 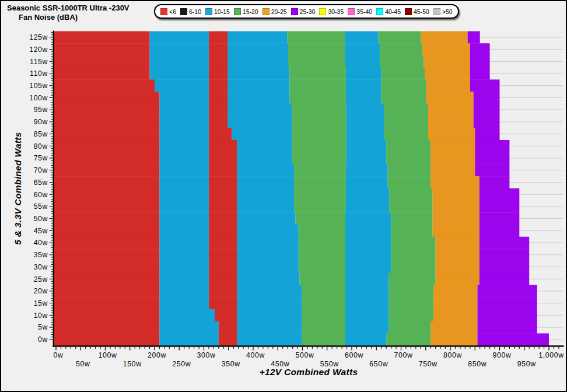 What do you see at coordinates (41, 219) in the screenshot?
I see `y-tick-label: 50w` at bounding box center [41, 219].